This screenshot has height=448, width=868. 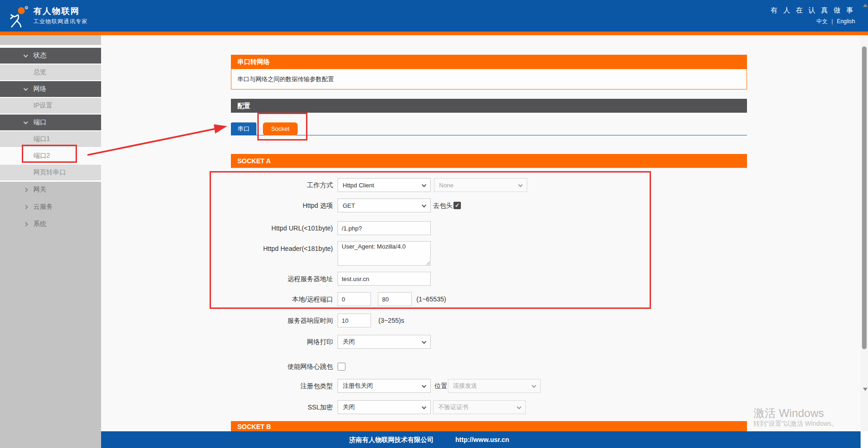 I want to click on lang-en-link: English, so click(x=846, y=21).